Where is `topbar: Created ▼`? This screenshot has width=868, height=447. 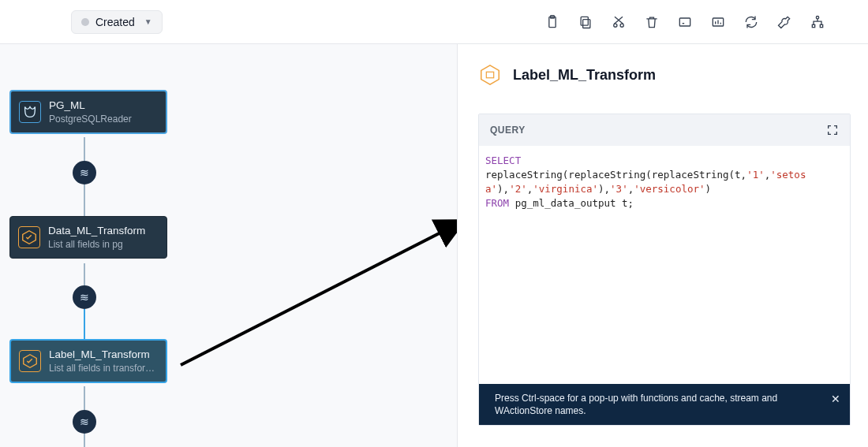
topbar: Created ▼ is located at coordinates (434, 22).